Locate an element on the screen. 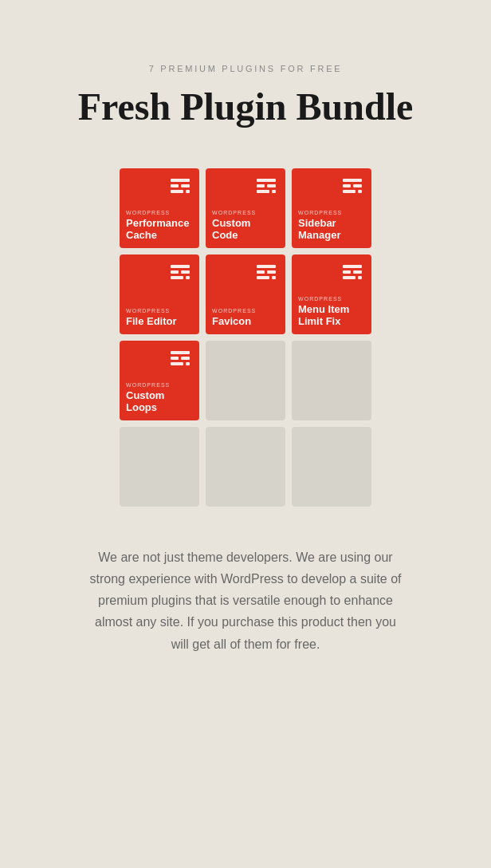  description-text: We are not just theme developers. We are… is located at coordinates (246, 601).